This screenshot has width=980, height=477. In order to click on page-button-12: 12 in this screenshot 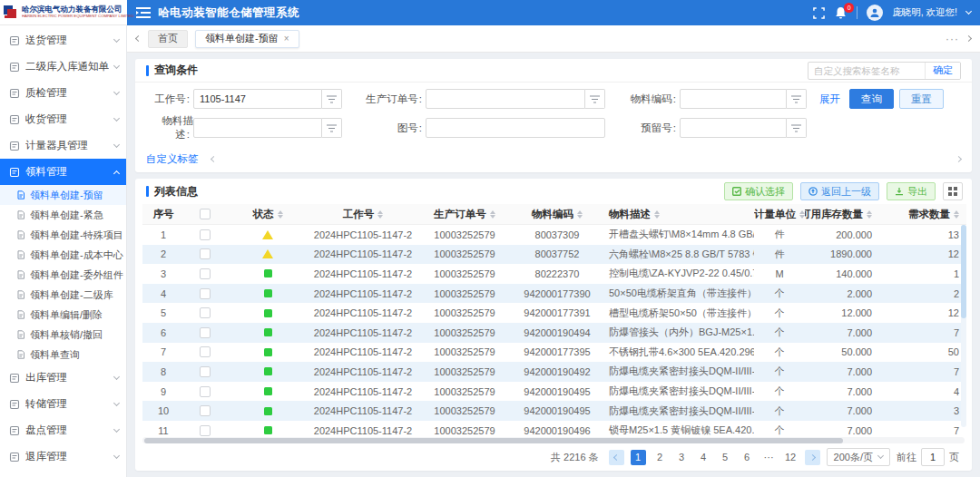, I will do `click(791, 457)`.